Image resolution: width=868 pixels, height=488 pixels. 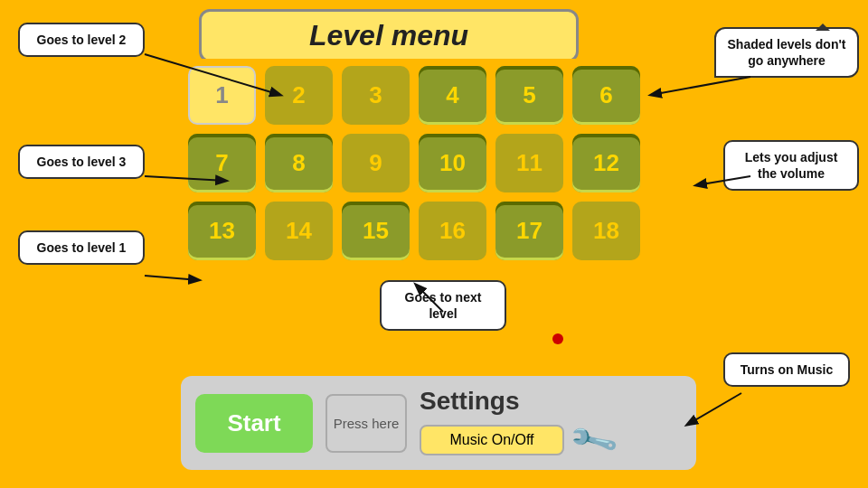 I want to click on level-btn-9: 9, so click(x=376, y=163).